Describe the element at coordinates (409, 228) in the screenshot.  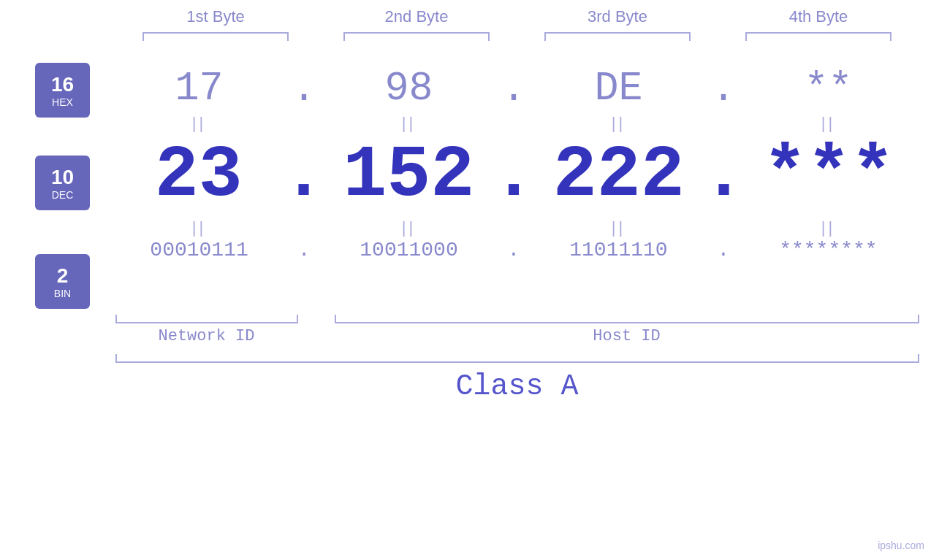
I see `eq2-2: ||` at that location.